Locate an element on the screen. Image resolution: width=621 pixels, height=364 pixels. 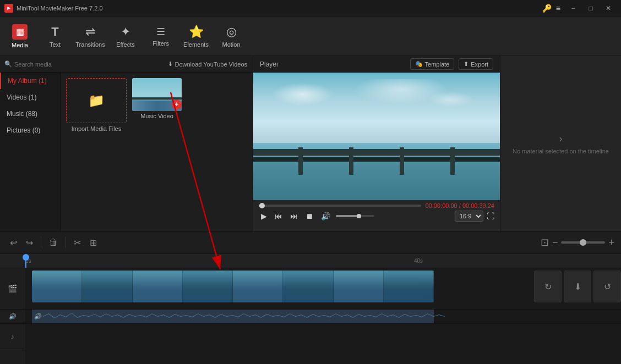
skip-back-button: ⏮ is located at coordinates (279, 216).